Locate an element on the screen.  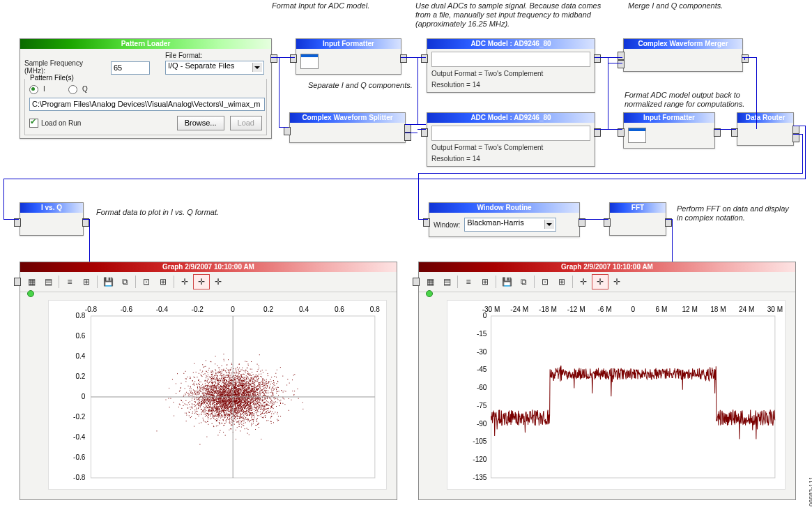
radio-i is located at coordinates (33, 89).